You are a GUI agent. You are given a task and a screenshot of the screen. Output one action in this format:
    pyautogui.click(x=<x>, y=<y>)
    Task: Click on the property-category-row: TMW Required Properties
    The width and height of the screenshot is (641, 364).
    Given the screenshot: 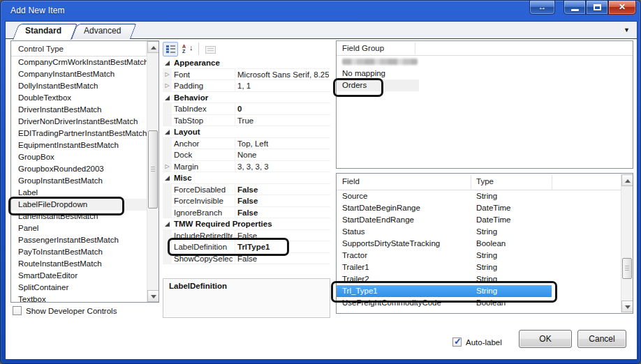 What is the action you would take?
    pyautogui.click(x=246, y=225)
    